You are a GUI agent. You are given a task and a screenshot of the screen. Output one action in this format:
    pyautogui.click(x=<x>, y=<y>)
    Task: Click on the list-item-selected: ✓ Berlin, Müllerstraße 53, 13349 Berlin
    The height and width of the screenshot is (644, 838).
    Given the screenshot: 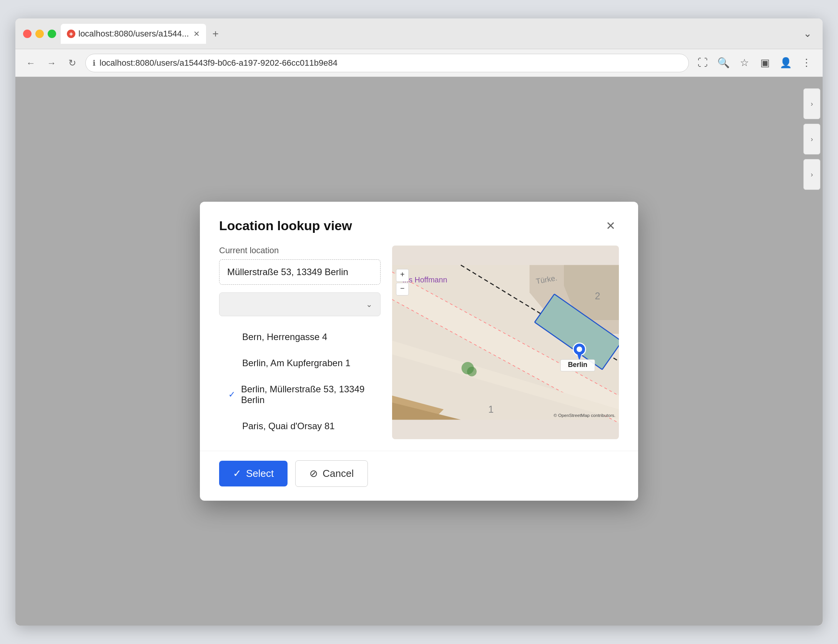 What is the action you would take?
    pyautogui.click(x=300, y=395)
    